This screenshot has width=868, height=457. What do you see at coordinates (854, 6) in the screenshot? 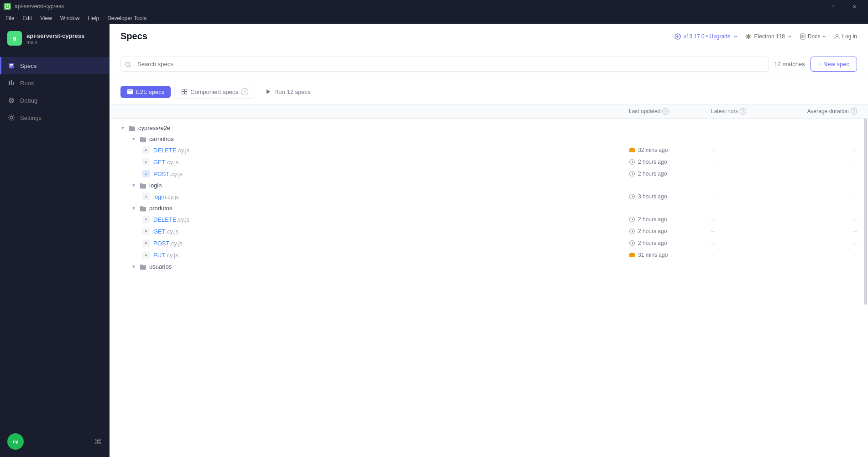
I see `close-button: ✕` at bounding box center [854, 6].